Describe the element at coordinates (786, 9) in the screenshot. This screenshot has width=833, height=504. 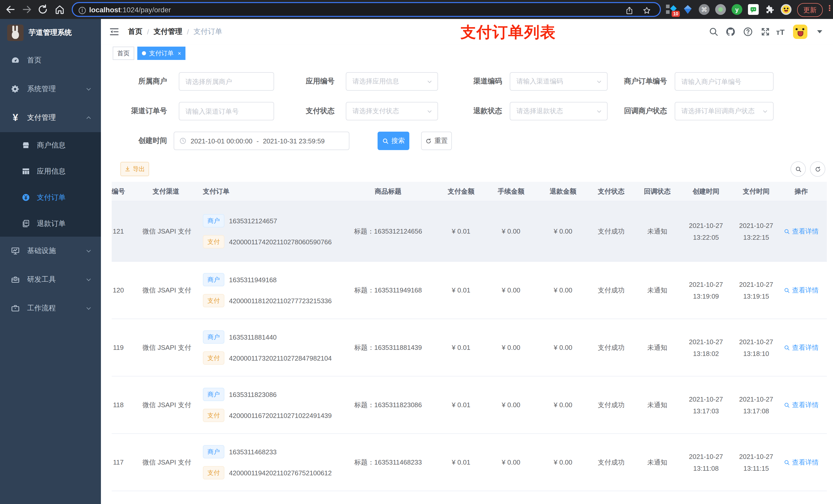
I see `profile-emoji-icon` at that location.